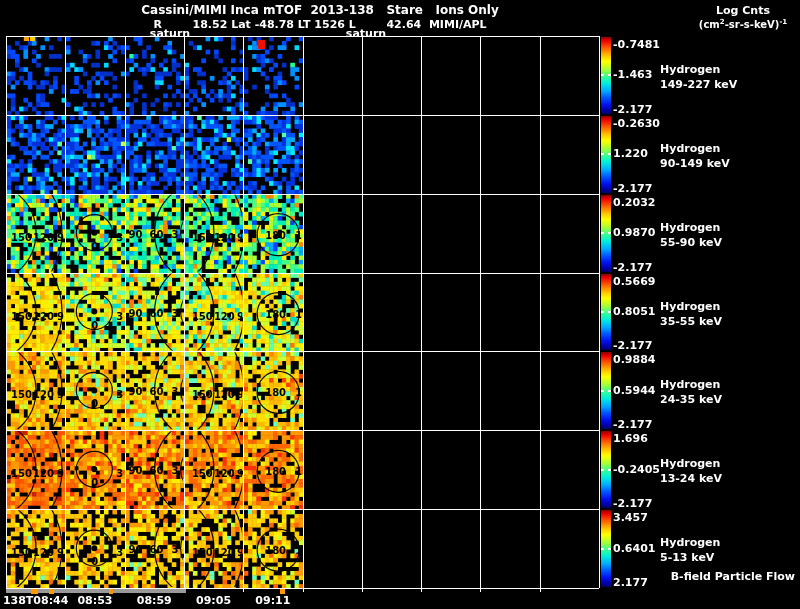 The width and height of the screenshot is (800, 609). Describe the element at coordinates (320, 10) in the screenshot. I see `page-title: Cassini/MIMI Inca mTOF 2013-138 Stare Io…` at that location.